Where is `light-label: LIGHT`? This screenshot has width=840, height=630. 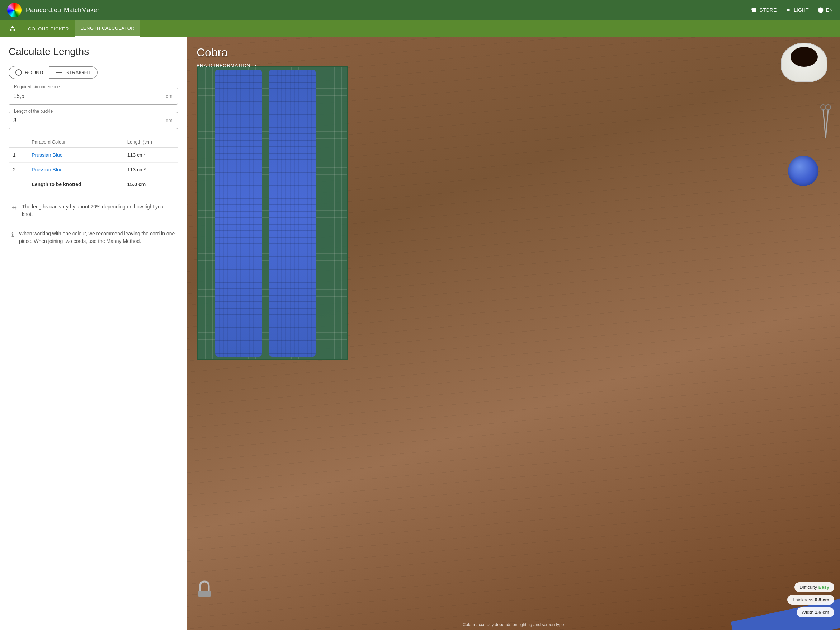 light-label: LIGHT is located at coordinates (801, 10).